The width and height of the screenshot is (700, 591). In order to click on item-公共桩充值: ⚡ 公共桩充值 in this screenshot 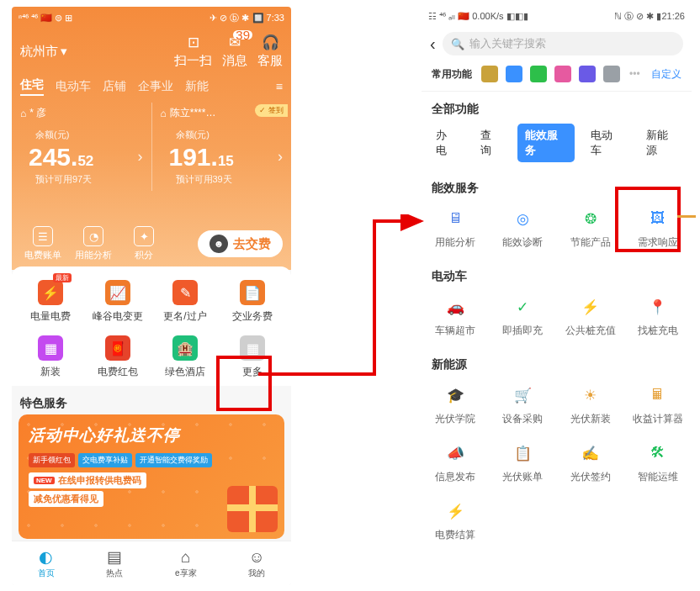, I will do `click(591, 316)`.